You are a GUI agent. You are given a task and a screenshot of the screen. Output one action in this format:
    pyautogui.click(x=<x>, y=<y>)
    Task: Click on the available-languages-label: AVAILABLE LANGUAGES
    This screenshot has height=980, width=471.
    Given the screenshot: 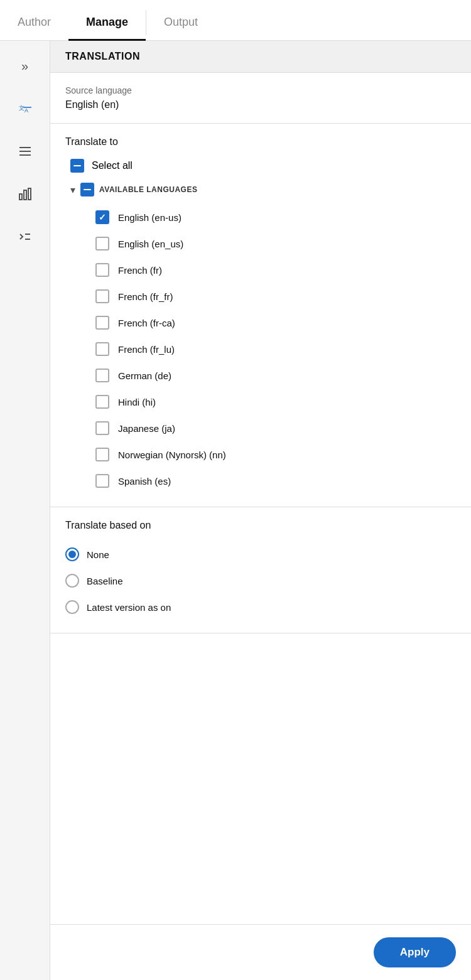 What is the action you would take?
    pyautogui.click(x=148, y=190)
    